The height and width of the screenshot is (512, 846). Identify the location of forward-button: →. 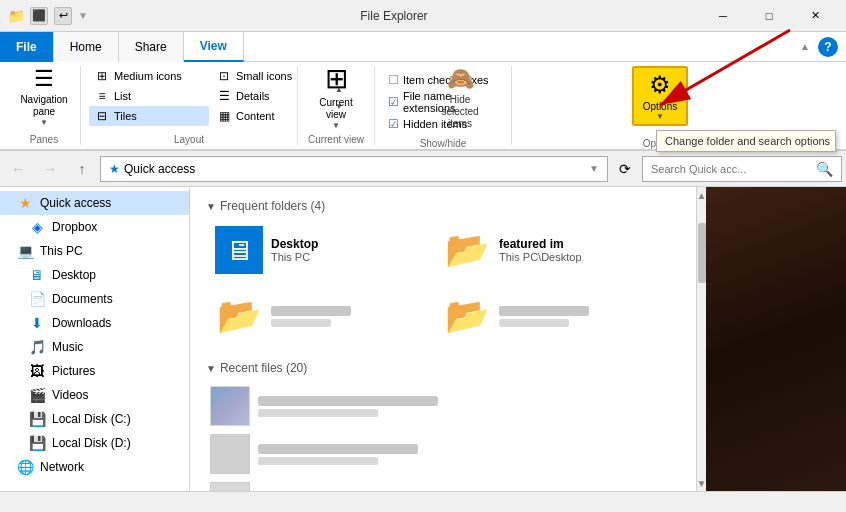
(50, 169).